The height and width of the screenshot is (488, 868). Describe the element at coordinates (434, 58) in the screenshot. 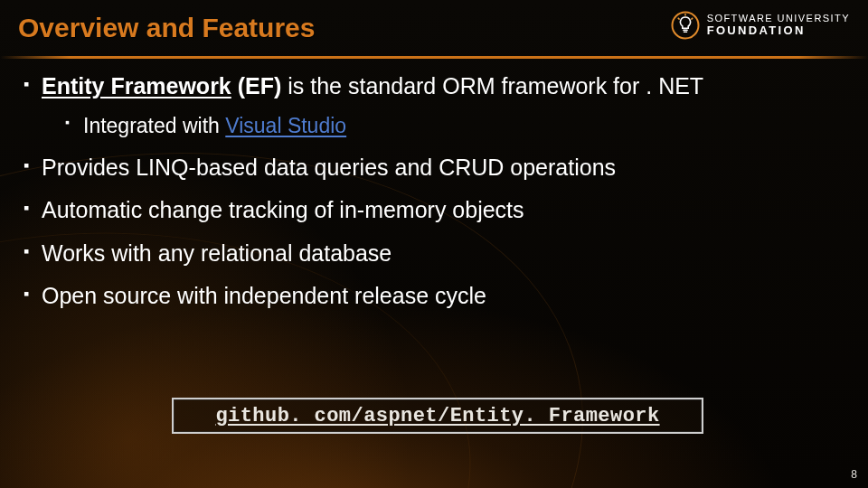

I see `title-underline` at that location.